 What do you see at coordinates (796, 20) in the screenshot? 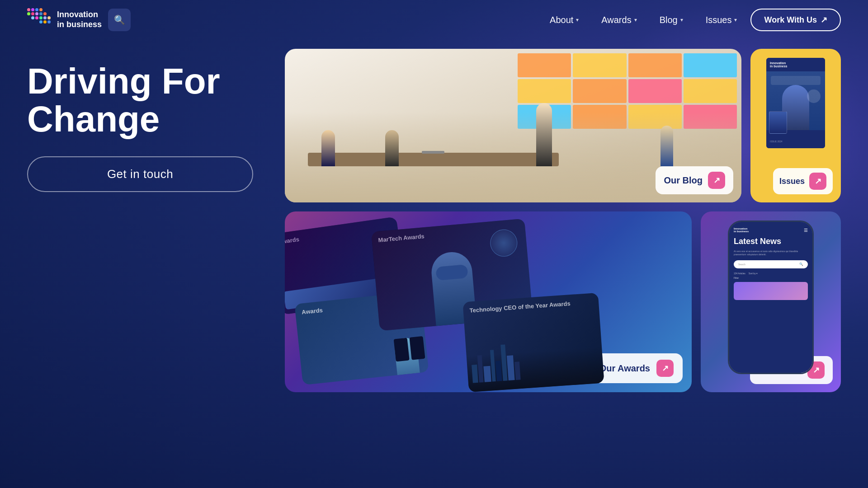
I see `work-with-us-button: Work With Us ↗` at bounding box center [796, 20].